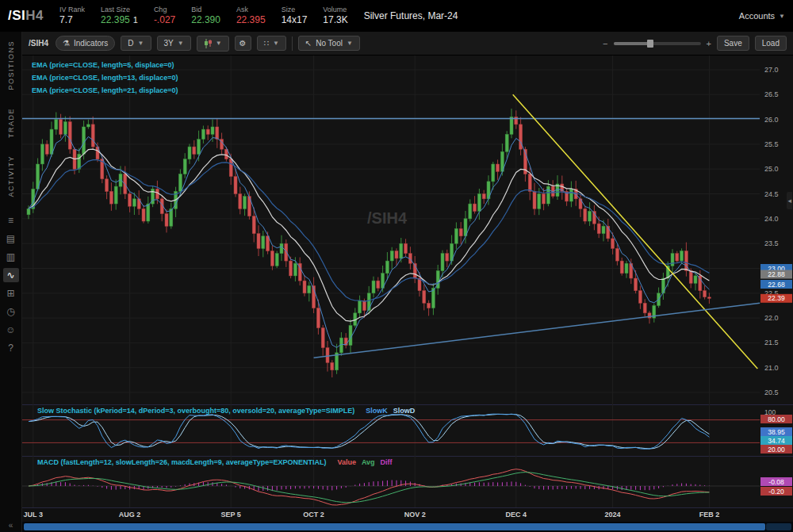  What do you see at coordinates (72, 10) in the screenshot?
I see `stat-label: IV Rank` at bounding box center [72, 10].